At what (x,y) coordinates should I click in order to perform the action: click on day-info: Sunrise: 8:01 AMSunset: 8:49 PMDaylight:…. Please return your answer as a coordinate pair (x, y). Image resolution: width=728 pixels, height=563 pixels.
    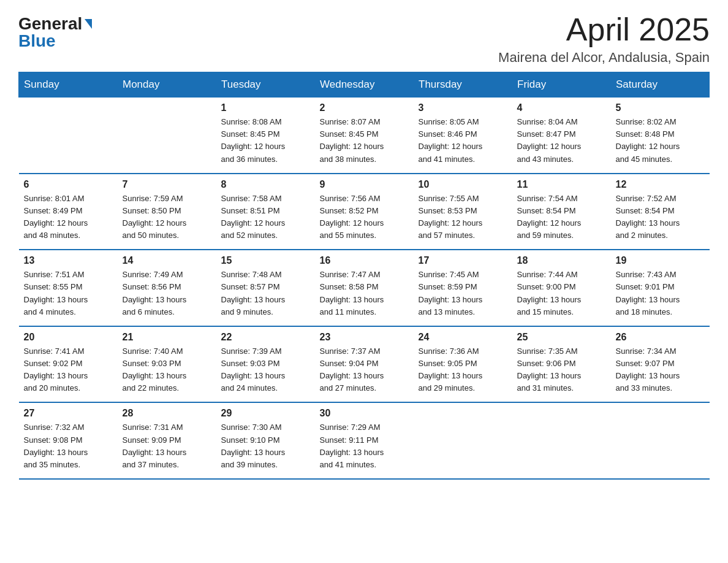
    Looking at the image, I should click on (69, 217).